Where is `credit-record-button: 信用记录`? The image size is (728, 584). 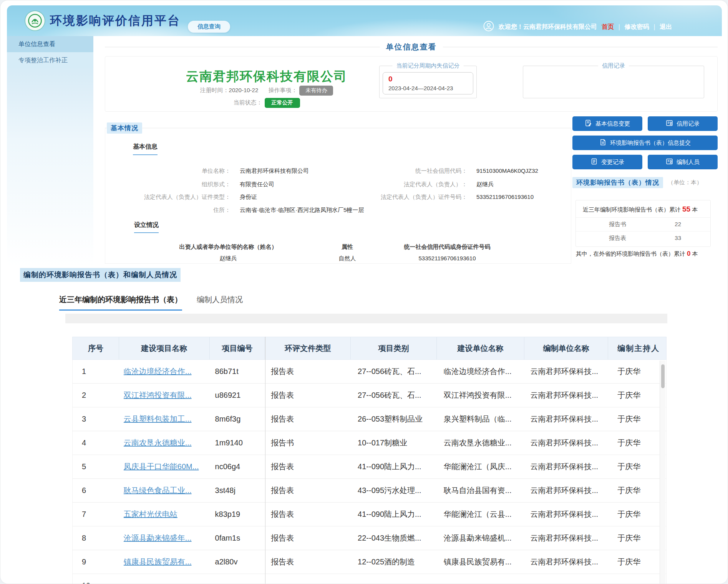
credit-record-button: 信用记录 is located at coordinates (683, 124).